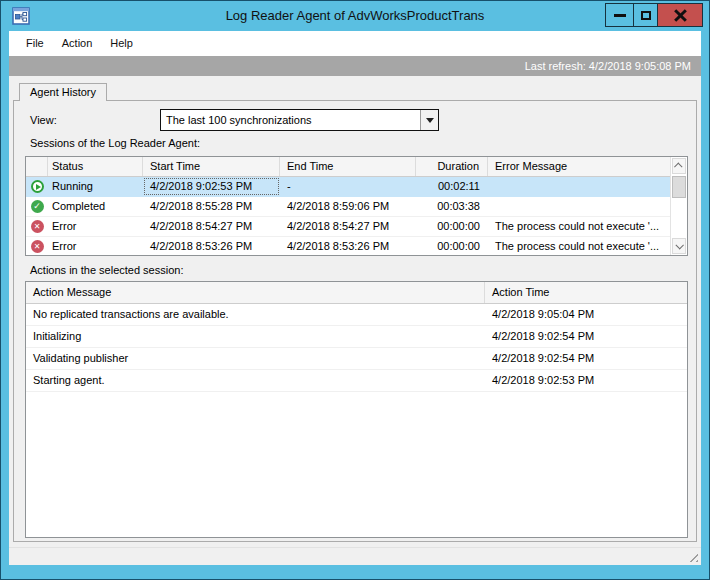 This screenshot has width=710, height=580. I want to click on menubar: File Action Help, so click(355, 44).